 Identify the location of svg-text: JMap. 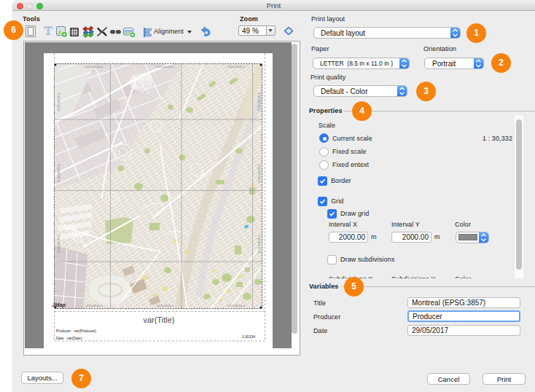
(59, 305).